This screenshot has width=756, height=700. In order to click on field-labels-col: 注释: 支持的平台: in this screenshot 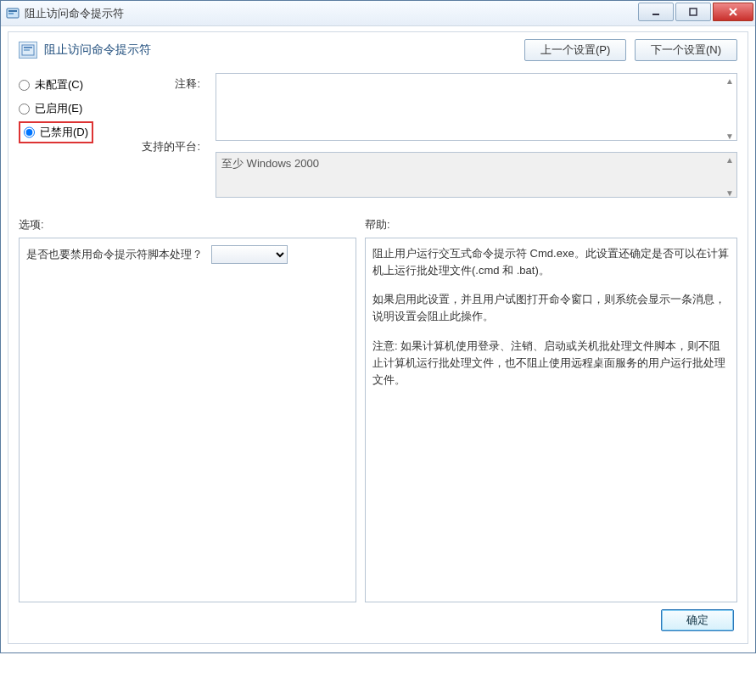, I will do `click(164, 137)`.